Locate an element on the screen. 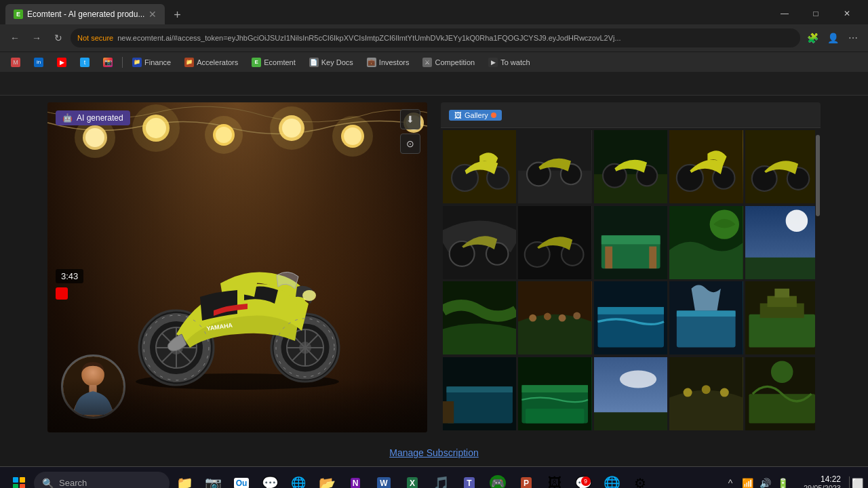  window-controls: — □ ✕ is located at coordinates (816, 14).